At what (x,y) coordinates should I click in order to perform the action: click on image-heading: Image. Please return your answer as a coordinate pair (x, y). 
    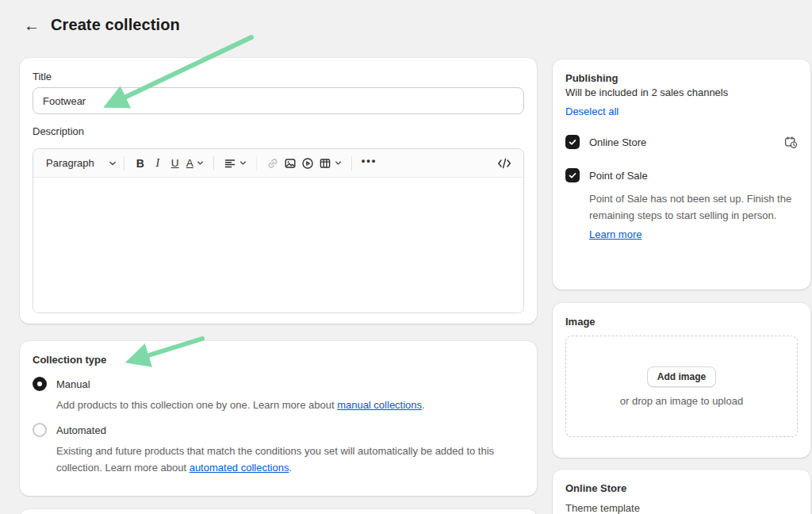
    Looking at the image, I should click on (682, 322).